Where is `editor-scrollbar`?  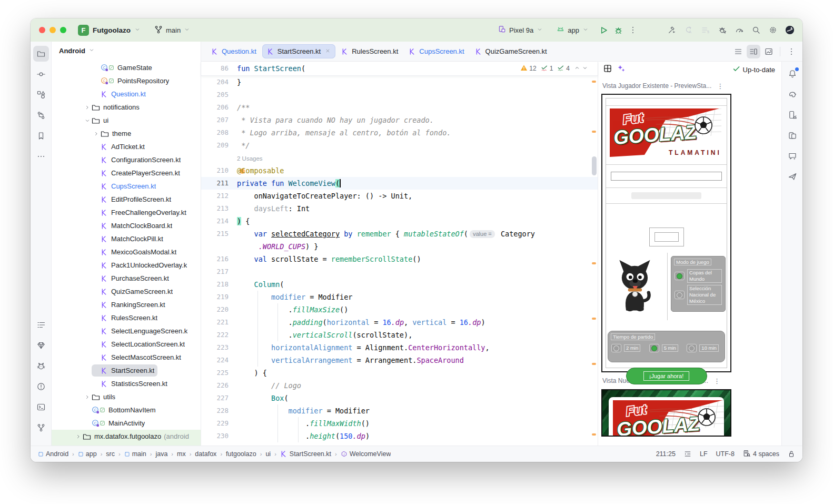
editor-scrollbar is located at coordinates (594, 254).